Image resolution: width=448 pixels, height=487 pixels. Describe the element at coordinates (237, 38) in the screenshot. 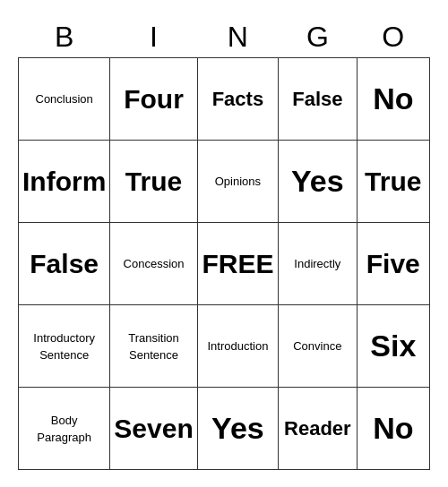

I see `bingo-header-n: N` at that location.